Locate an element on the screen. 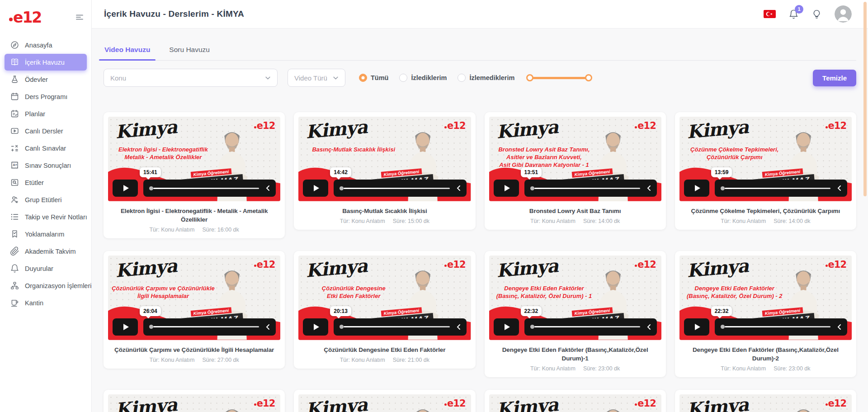 This screenshot has height=412, width=868. sidebar-item-5: Canlı Dersler is located at coordinates (46, 131).